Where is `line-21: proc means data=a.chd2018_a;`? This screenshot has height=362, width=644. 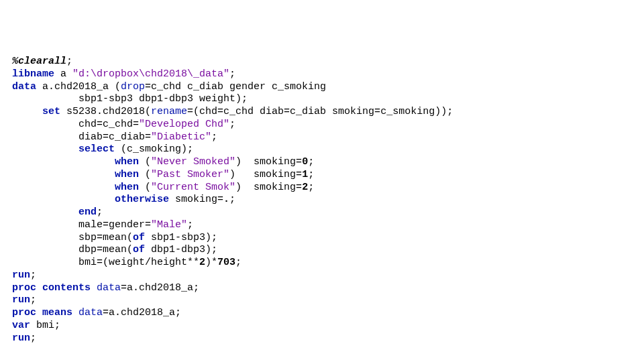 line-21: proc means data=a.chd2018_a; is located at coordinates (97, 312).